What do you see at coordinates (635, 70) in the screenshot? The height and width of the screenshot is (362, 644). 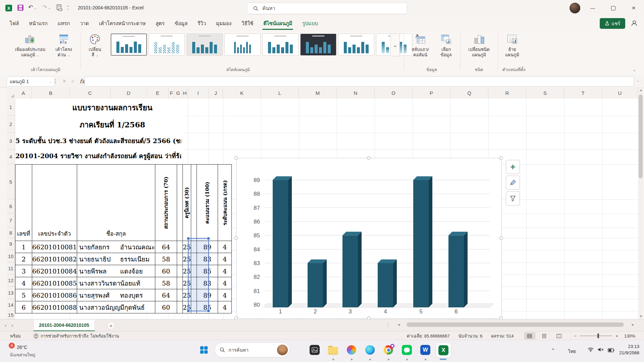 I see `collapse-ribbon-icon: ⌄` at bounding box center [635, 70].